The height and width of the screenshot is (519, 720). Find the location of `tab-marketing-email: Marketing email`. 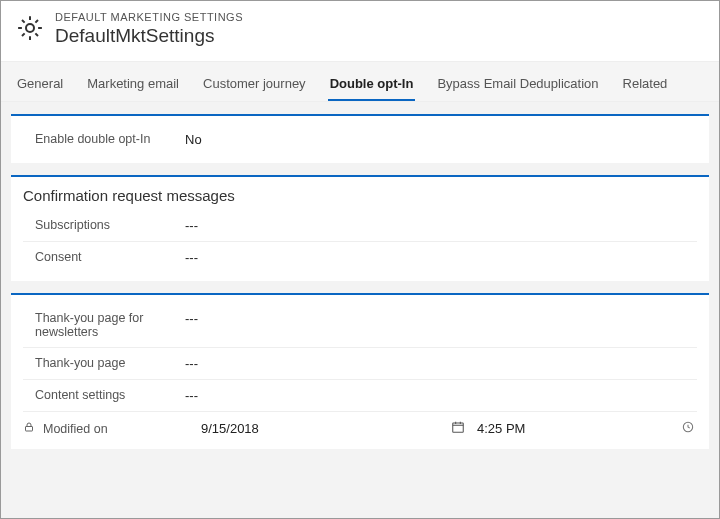

tab-marketing-email: Marketing email is located at coordinates (133, 86).